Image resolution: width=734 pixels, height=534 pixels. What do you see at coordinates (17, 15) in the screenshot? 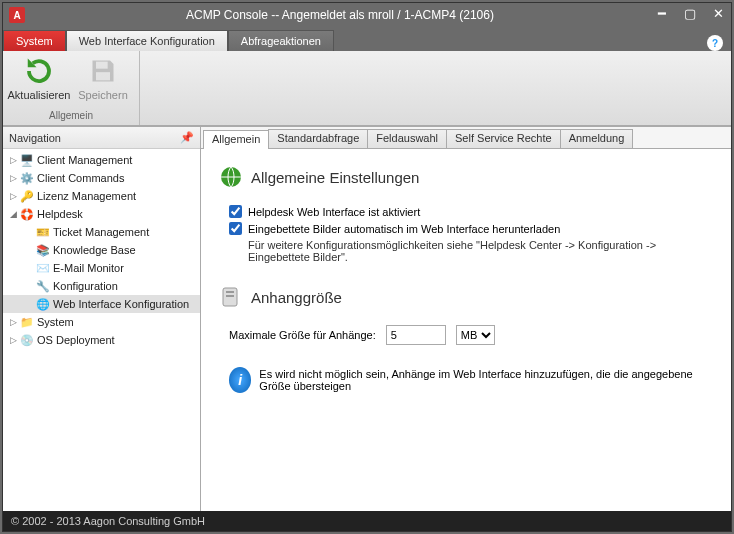
I see `app-icon: A` at bounding box center [17, 15].